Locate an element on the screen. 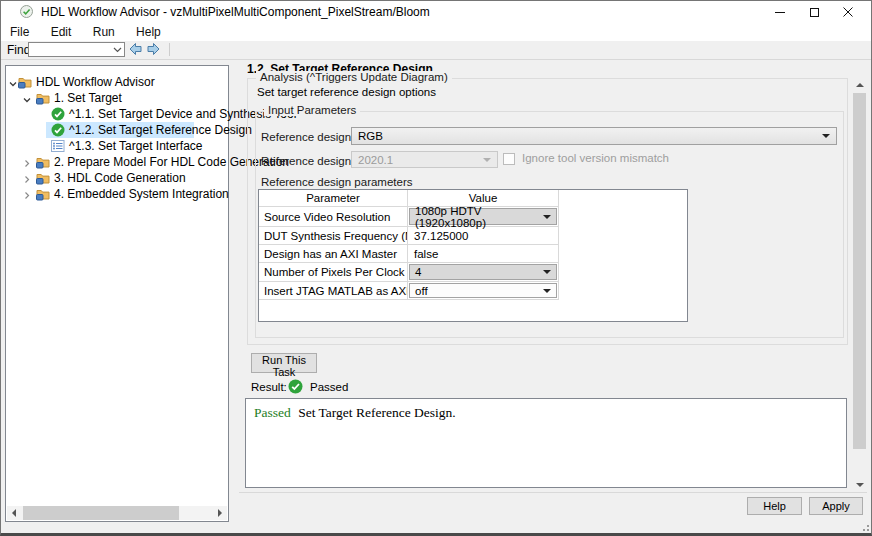 The width and height of the screenshot is (872, 536). find-toolbar: Find: is located at coordinates (436, 50).